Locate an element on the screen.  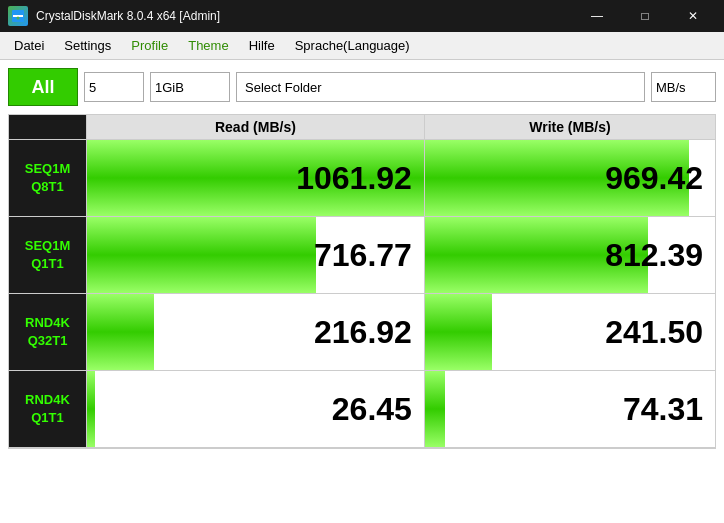
read-cell-1: 716.77 is located at coordinates (256, 256).